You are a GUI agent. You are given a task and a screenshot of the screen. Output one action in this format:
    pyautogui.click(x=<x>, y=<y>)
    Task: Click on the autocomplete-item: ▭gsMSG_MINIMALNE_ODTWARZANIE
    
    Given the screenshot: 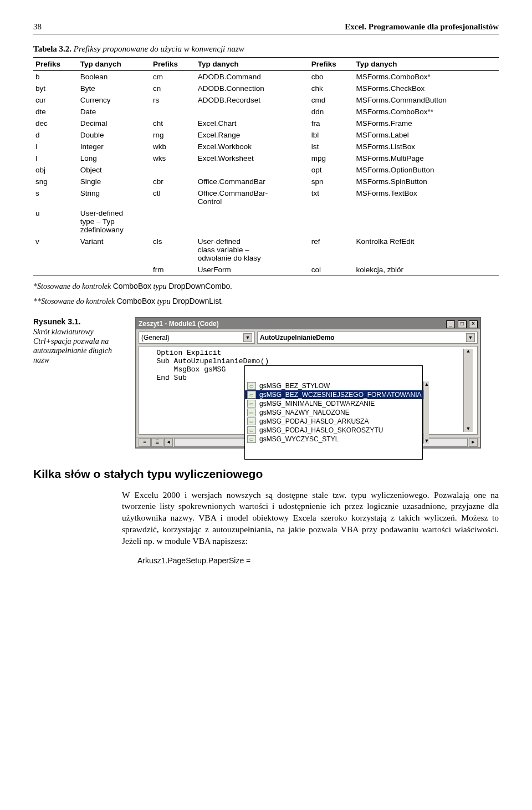 What is the action you would take?
    pyautogui.click(x=334, y=404)
    